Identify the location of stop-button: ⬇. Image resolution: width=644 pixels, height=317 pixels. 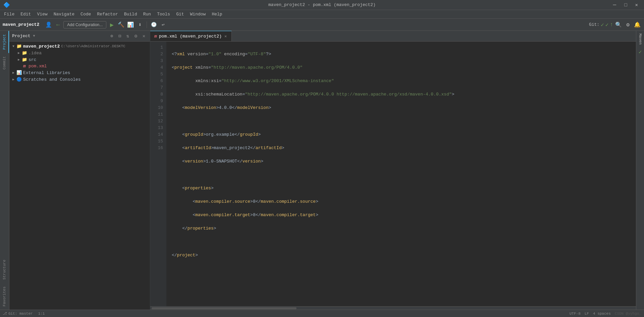
(140, 25).